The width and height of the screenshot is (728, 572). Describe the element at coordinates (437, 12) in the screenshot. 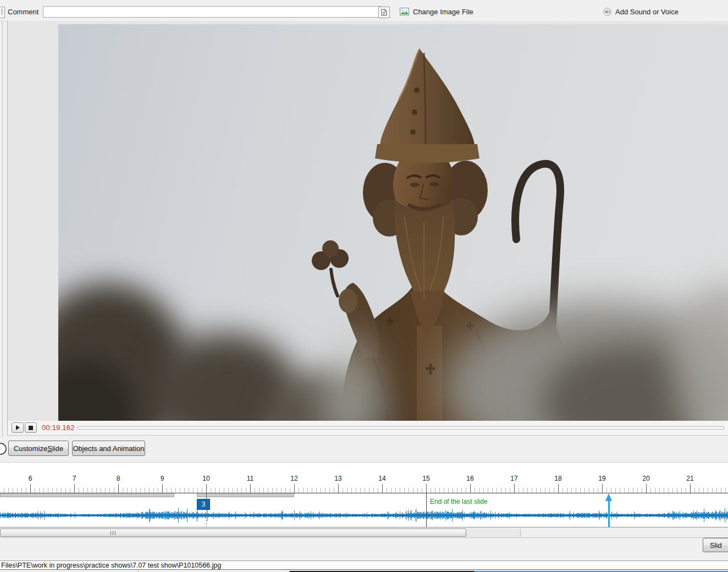

I see `change-image-file-button: Change Image File` at that location.